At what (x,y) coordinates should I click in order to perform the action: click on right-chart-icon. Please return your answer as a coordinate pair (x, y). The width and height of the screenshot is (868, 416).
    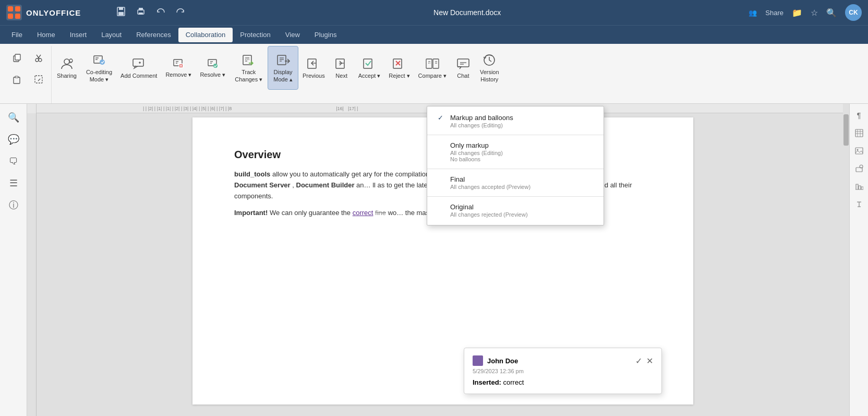
    Looking at the image, I should click on (859, 186).